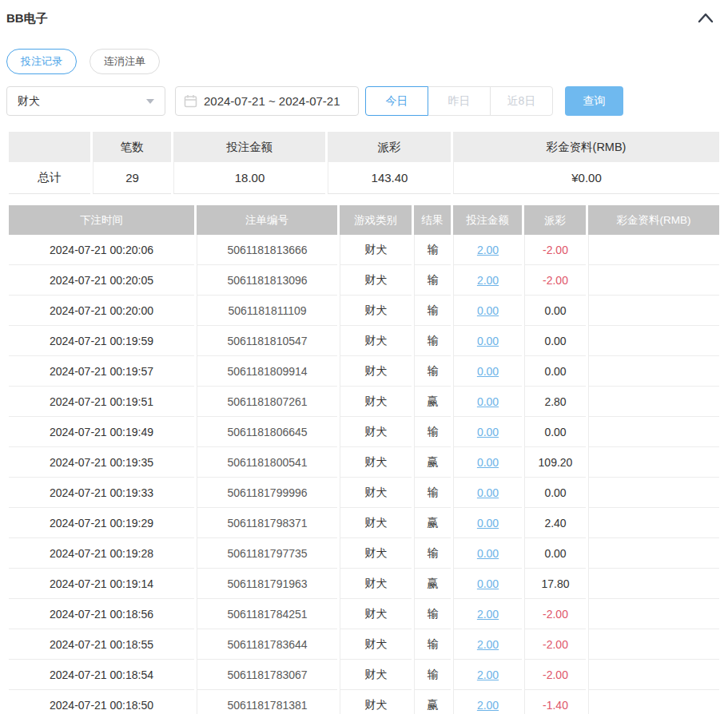 The width and height of the screenshot is (728, 714). What do you see at coordinates (249, 178) in the screenshot?
I see `summary-total-bet: 18.00` at bounding box center [249, 178].